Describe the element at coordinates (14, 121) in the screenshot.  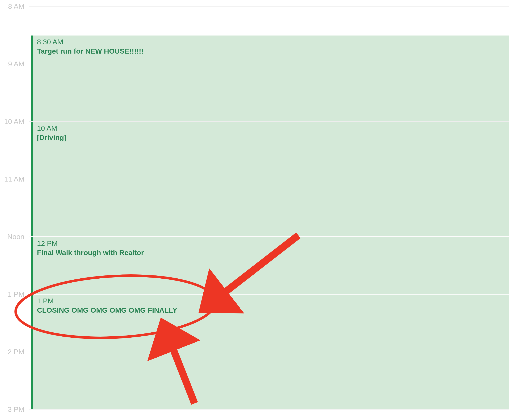
I see `time-label: 10 AM` at that location.